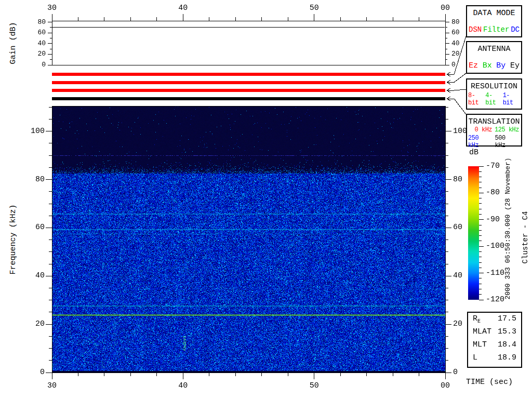 Image resolution: width=532 pixels, height=399 pixels. I want to click on gain-axis-title: Gain (dB), so click(14, 43).